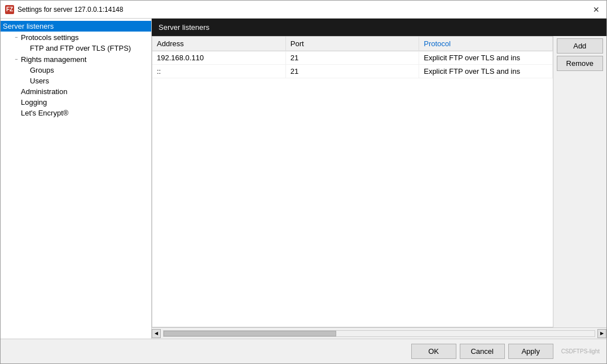  What do you see at coordinates (45, 113) in the screenshot?
I see `sidebar-label-lets-encrypt: Let's Encrypt®` at bounding box center [45, 113].